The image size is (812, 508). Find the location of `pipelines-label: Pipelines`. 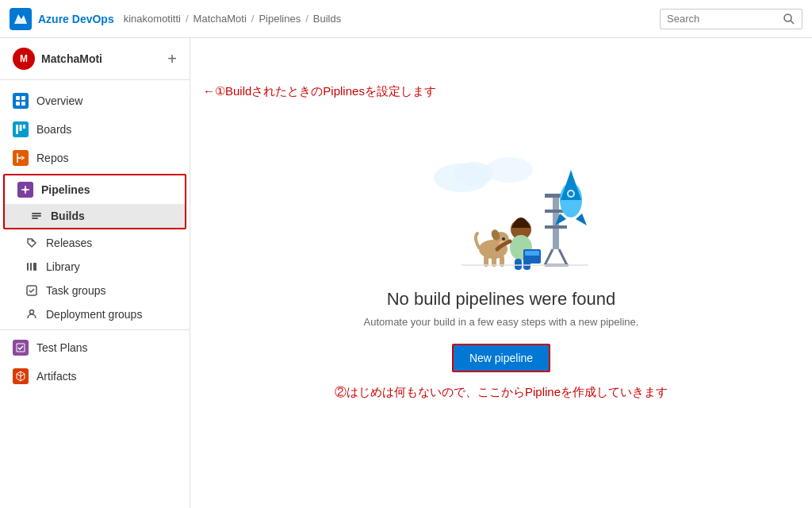

pipelines-label: Pipelines is located at coordinates (65, 190).